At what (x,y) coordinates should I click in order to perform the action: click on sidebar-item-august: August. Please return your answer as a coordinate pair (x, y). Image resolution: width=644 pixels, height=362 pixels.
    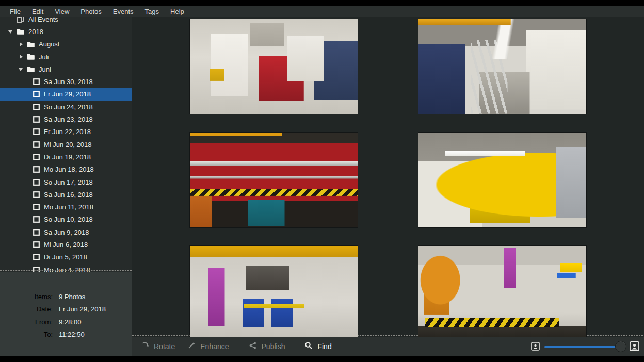
    Looking at the image, I should click on (66, 44).